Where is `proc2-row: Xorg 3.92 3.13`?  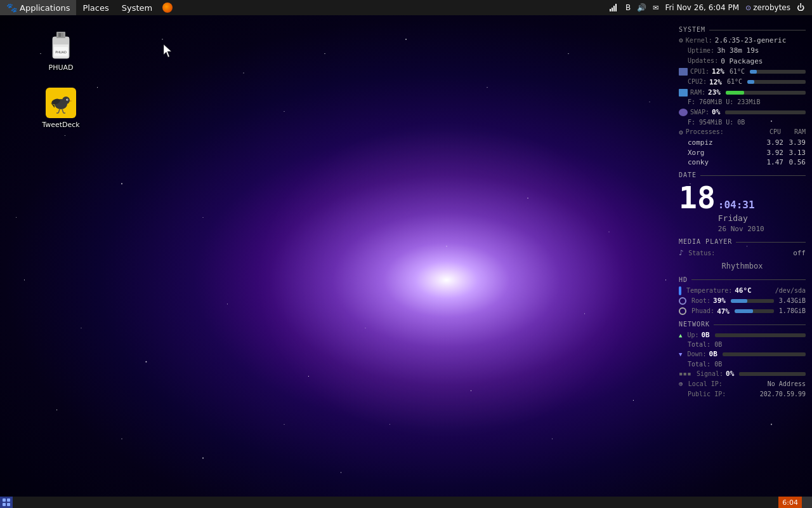
proc2-row: Xorg 3.92 3.13 is located at coordinates (742, 152).